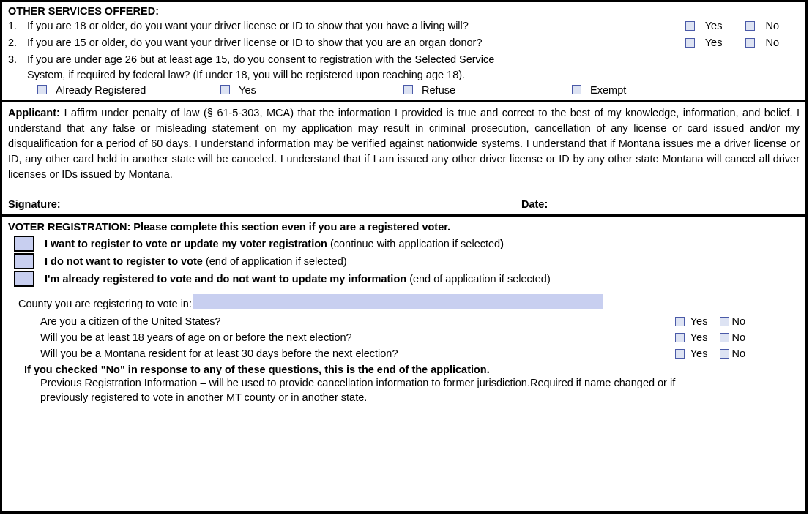 Image resolution: width=812 pixels, height=518 pixels. I want to click on q1-yes-checkbox, so click(690, 26).